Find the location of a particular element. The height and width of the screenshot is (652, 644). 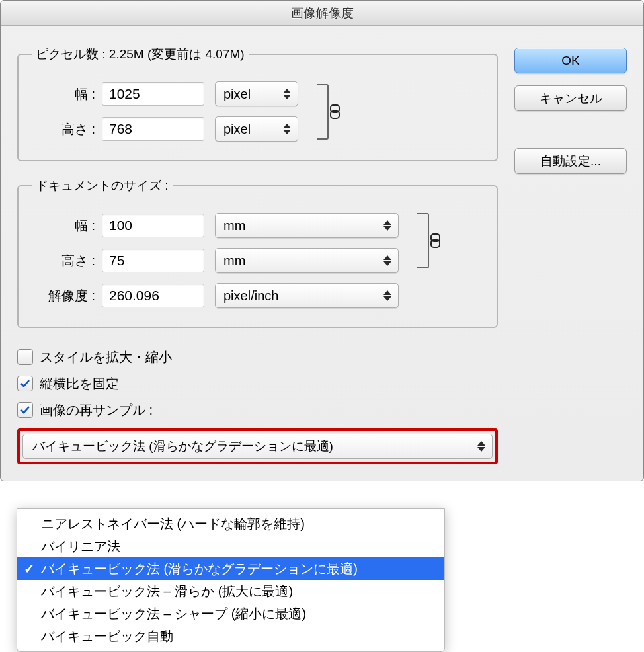

scale-styles-checkbox is located at coordinates (25, 357).